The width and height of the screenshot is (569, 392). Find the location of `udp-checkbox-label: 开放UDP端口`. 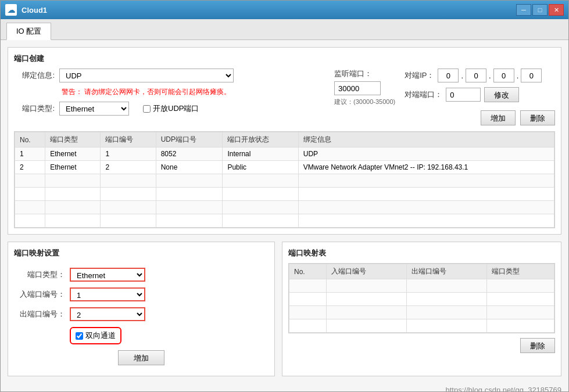

udp-checkbox-label: 开放UDP端口 is located at coordinates (176, 109).